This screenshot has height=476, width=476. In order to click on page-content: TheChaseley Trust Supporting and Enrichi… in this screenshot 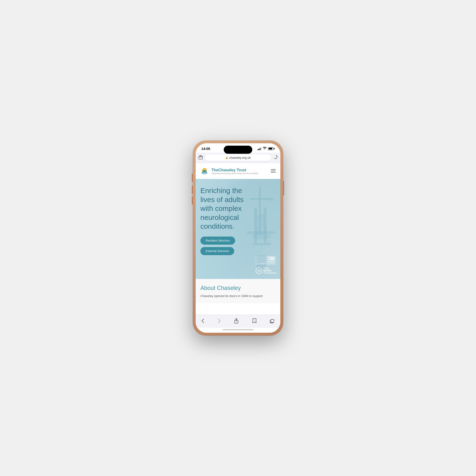, I will do `click(238, 239)`.